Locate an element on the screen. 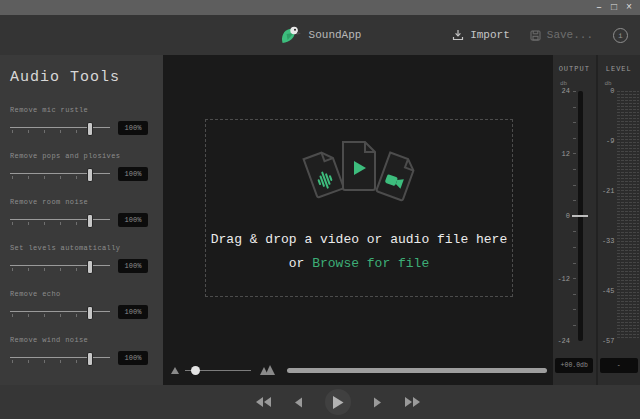 The width and height of the screenshot is (640, 419). play-icon is located at coordinates (338, 402).